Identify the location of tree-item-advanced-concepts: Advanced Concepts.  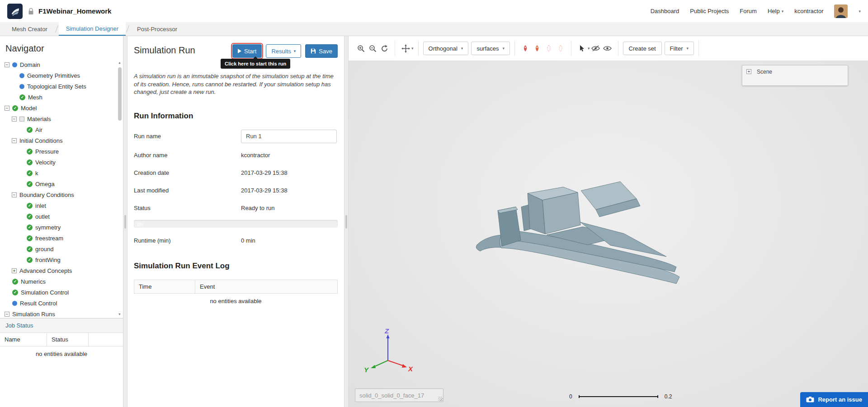
(61, 271).